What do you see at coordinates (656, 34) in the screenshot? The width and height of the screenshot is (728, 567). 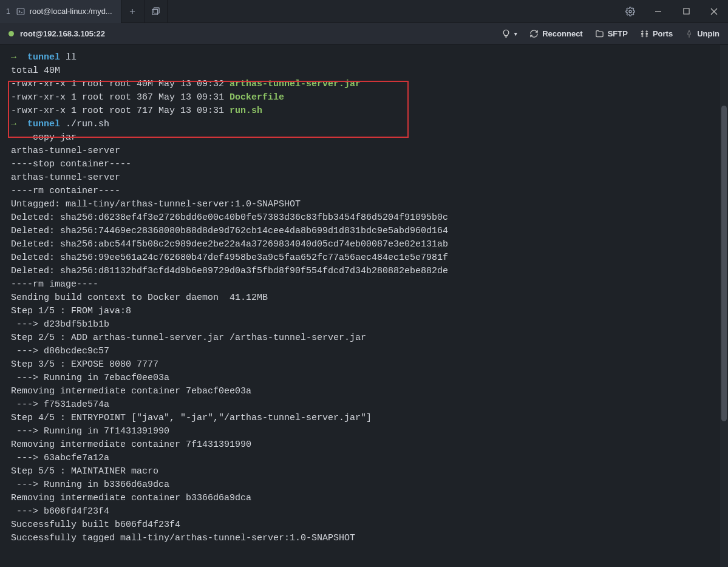 I see `ports-button: Ports` at bounding box center [656, 34].